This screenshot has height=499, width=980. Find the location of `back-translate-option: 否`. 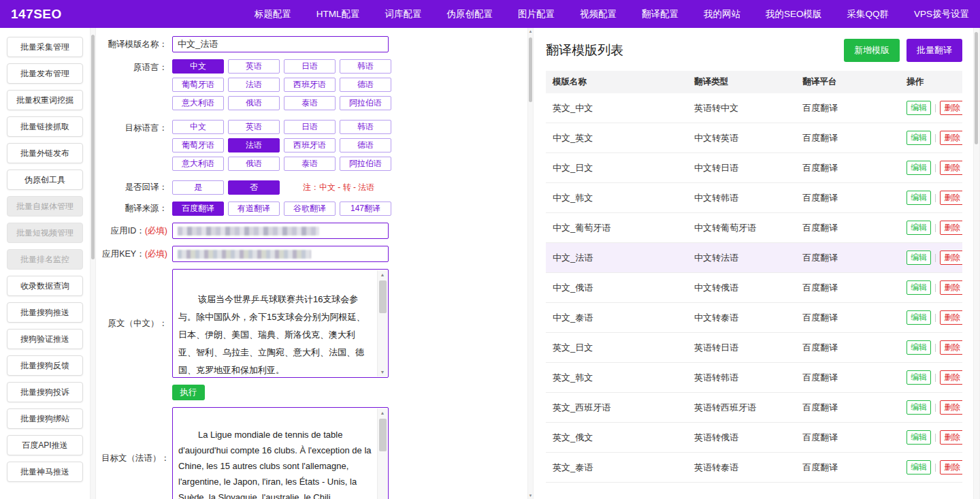

back-translate-option: 否 is located at coordinates (254, 188).